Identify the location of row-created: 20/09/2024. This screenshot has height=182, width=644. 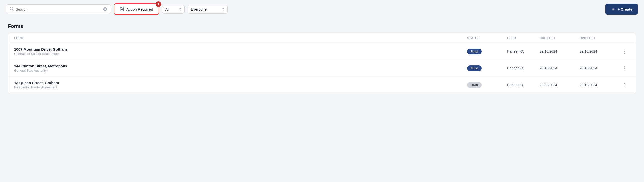
(560, 85).